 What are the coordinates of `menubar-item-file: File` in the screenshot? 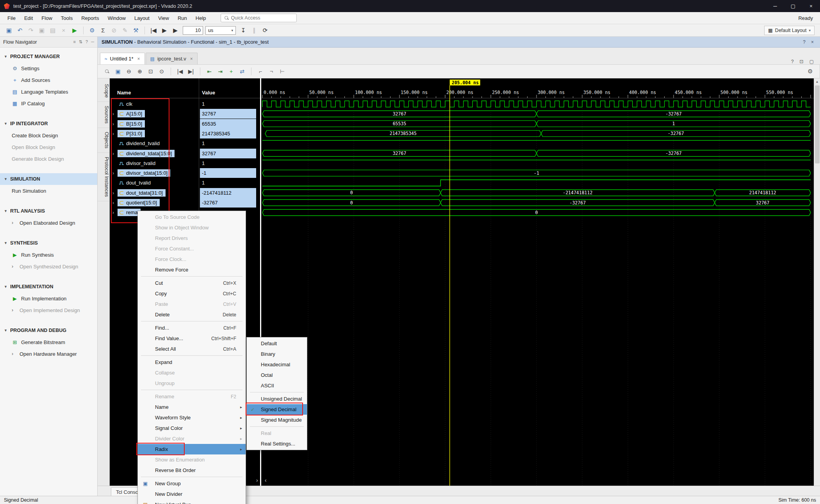 It's located at (12, 18).